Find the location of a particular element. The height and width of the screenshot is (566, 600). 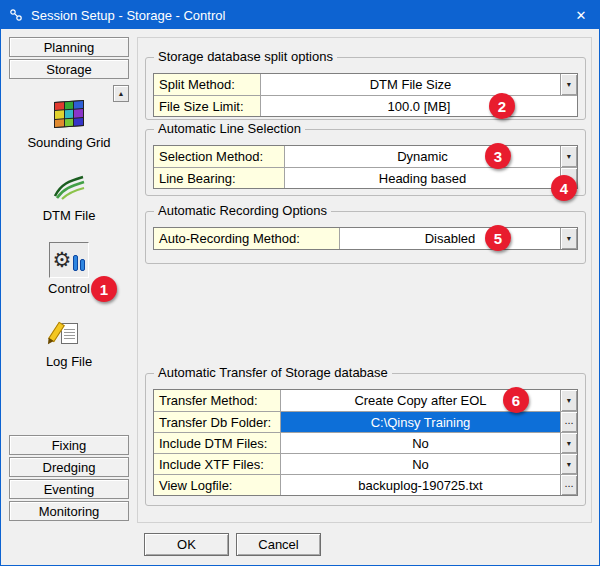

tab-storage: Storage is located at coordinates (69, 69).